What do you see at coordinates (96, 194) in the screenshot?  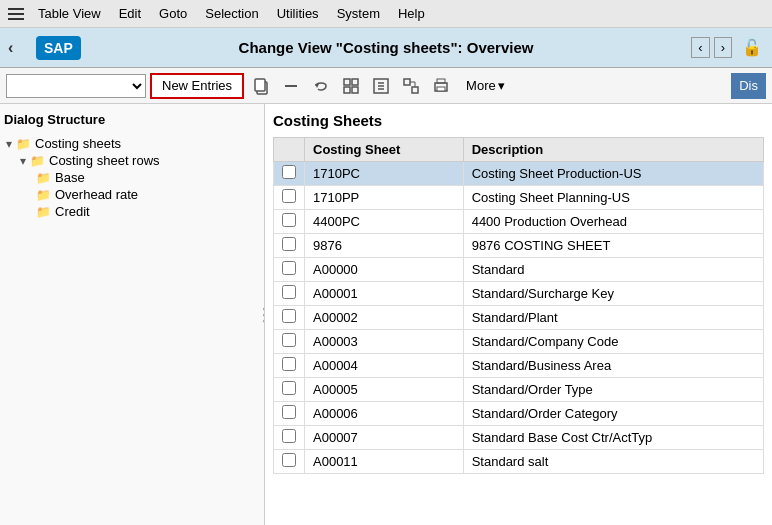 I see `sidebar-label-overhead-rate: Overhead rate` at bounding box center [96, 194].